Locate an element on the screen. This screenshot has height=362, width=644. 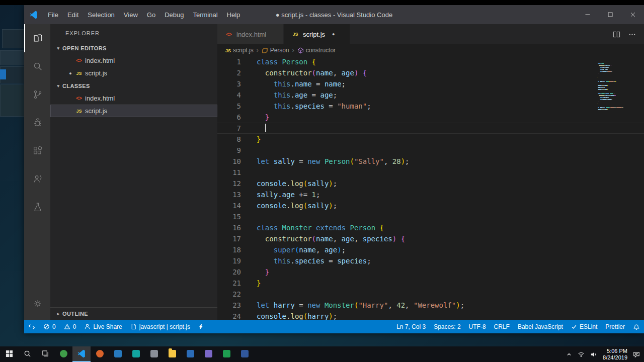
code-line-16: 16class Monster extends Person { is located at coordinates (431, 228).